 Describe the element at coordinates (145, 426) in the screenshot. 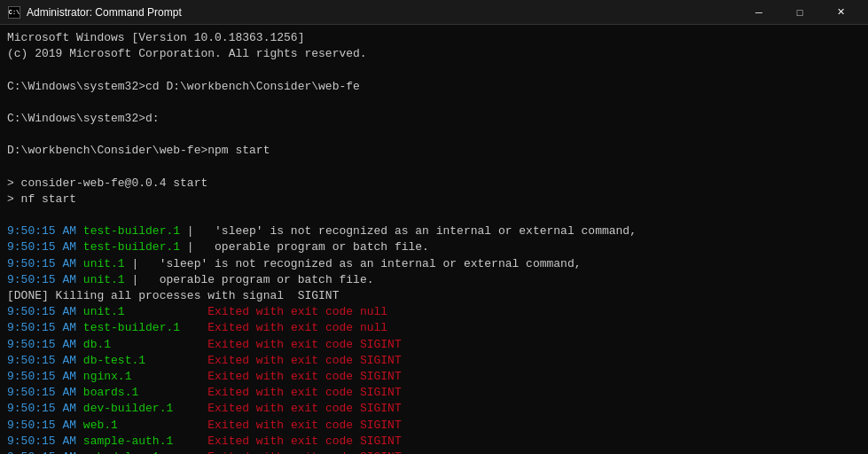

I see `exit-process: web.1` at that location.